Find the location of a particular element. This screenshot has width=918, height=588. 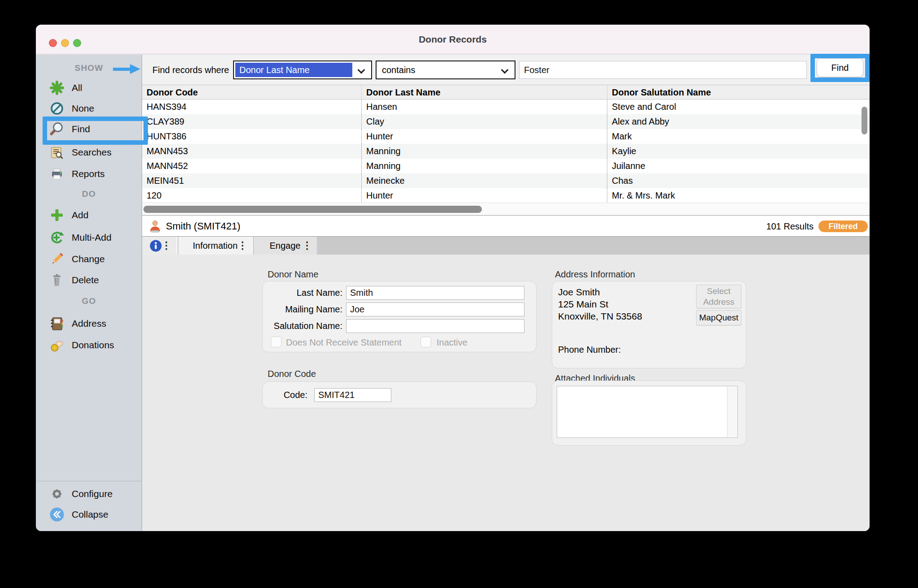

address-information-group-title: Address Information is located at coordinates (595, 274).